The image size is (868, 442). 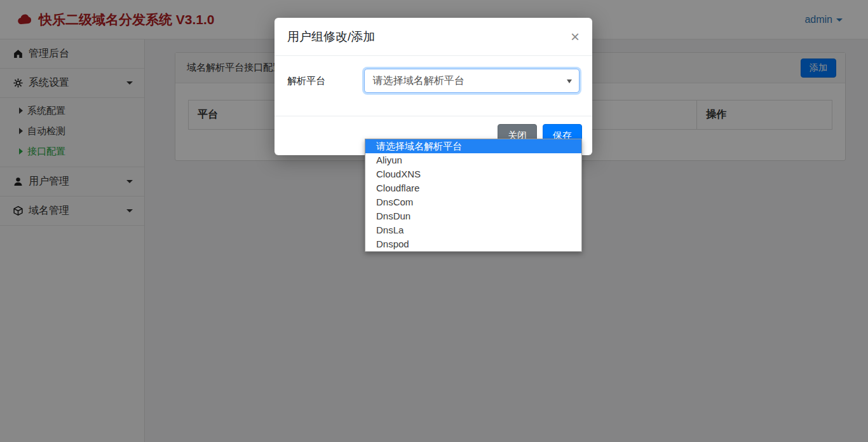 I want to click on platform-select-dropdown: 请选择域名解析平台 Aliyun CloudXNS Cloudflare Dns…, so click(x=473, y=195).